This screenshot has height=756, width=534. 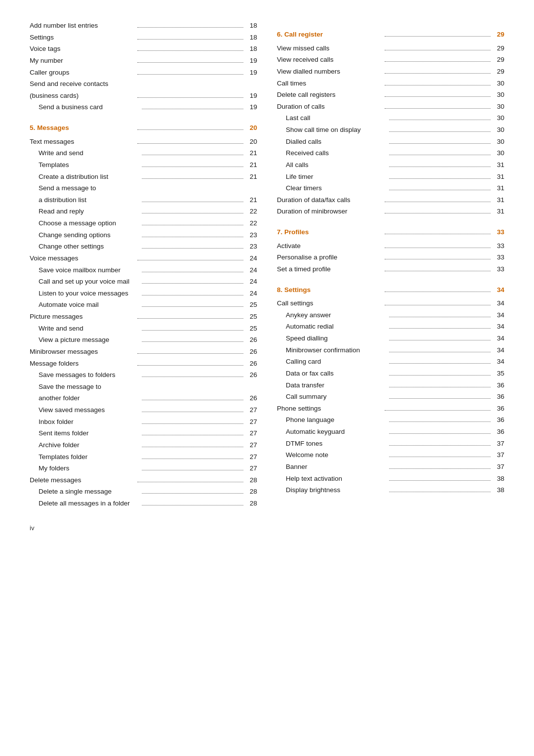 I want to click on toc-entry: Change sending options 23, so click(x=143, y=235).